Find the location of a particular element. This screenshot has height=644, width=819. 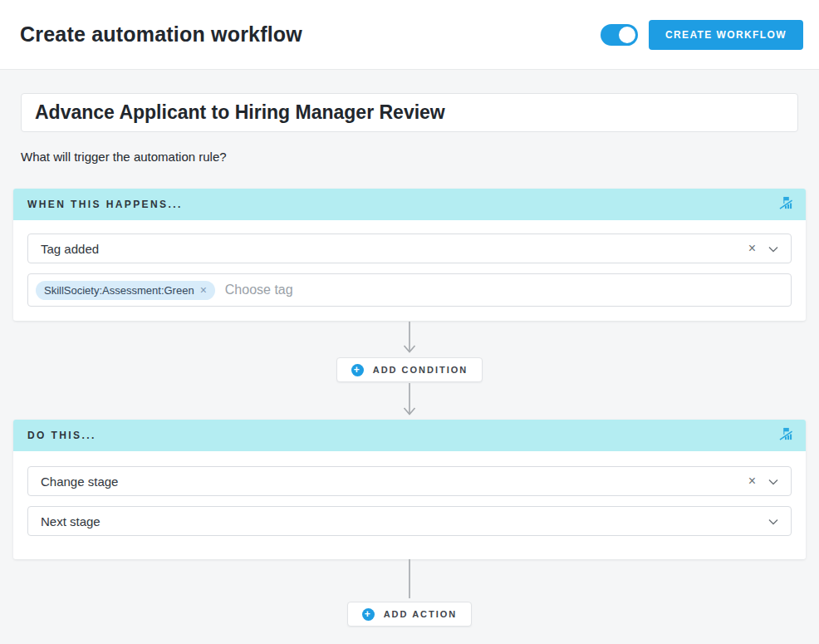

page-title: Create automation workflow is located at coordinates (311, 35).